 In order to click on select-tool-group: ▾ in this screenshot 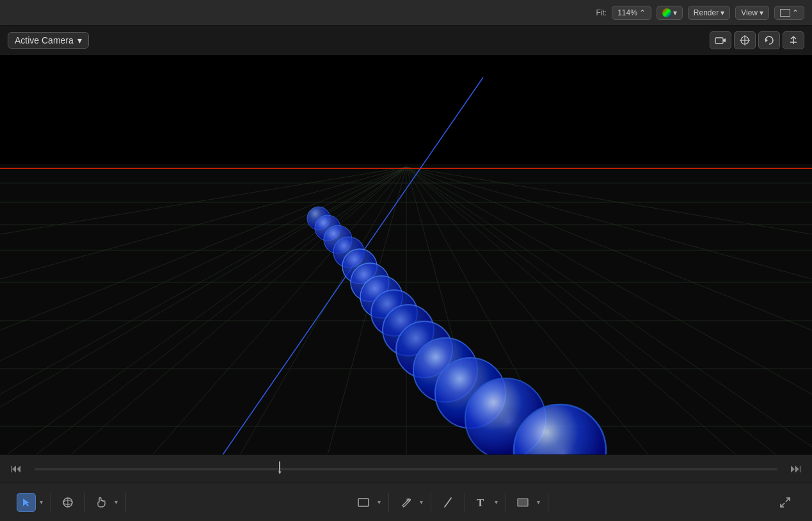, I will do `click(31, 502)`.